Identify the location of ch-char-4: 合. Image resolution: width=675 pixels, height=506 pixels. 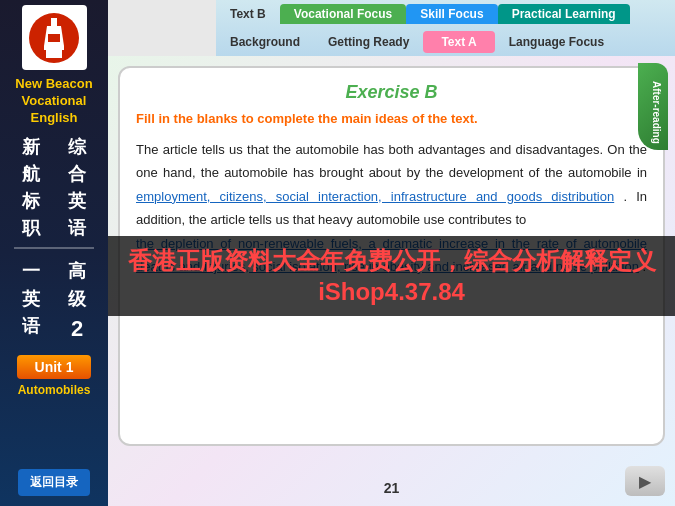
(77, 174).